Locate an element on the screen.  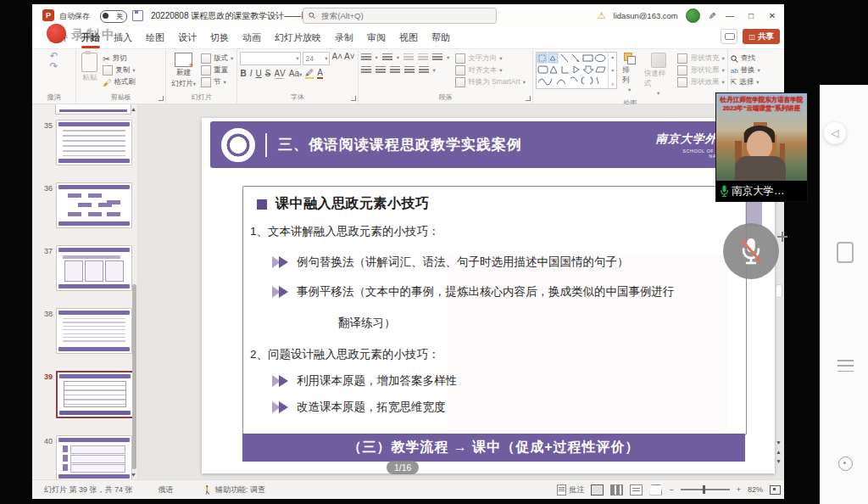
arrange-button: 排列 ▾ is located at coordinates (629, 73).